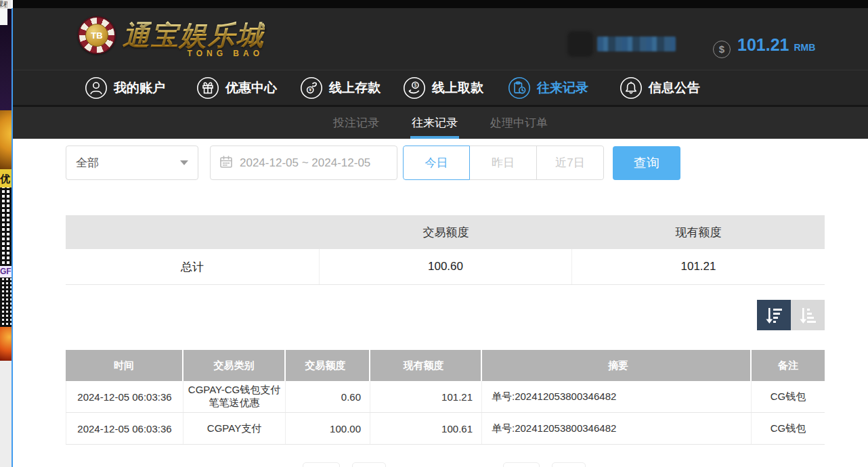  Describe the element at coordinates (208, 88) in the screenshot. I see `gift-icon` at that location.